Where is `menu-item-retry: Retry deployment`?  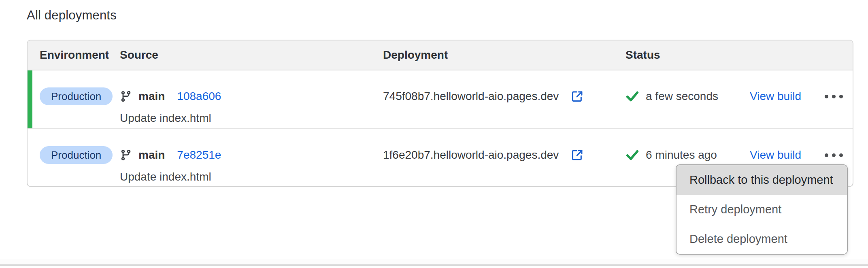
menu-item-retry: Retry deployment is located at coordinates (762, 210).